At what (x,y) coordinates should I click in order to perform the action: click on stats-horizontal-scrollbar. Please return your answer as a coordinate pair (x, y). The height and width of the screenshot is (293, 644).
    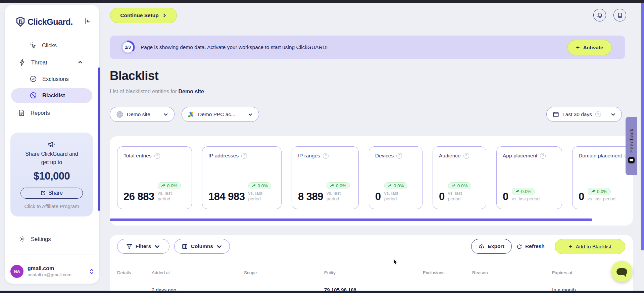
    Looking at the image, I should click on (351, 220).